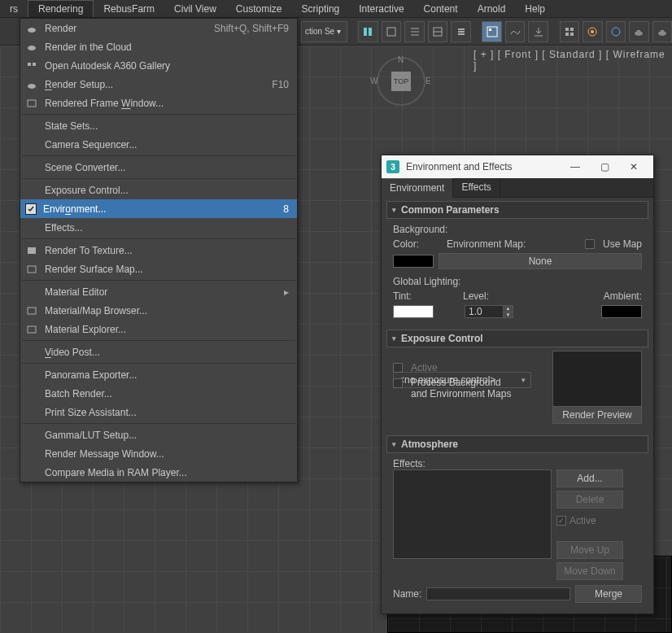 The image size is (672, 633). Describe the element at coordinates (597, 379) in the screenshot. I see `exposure-preview` at that location.